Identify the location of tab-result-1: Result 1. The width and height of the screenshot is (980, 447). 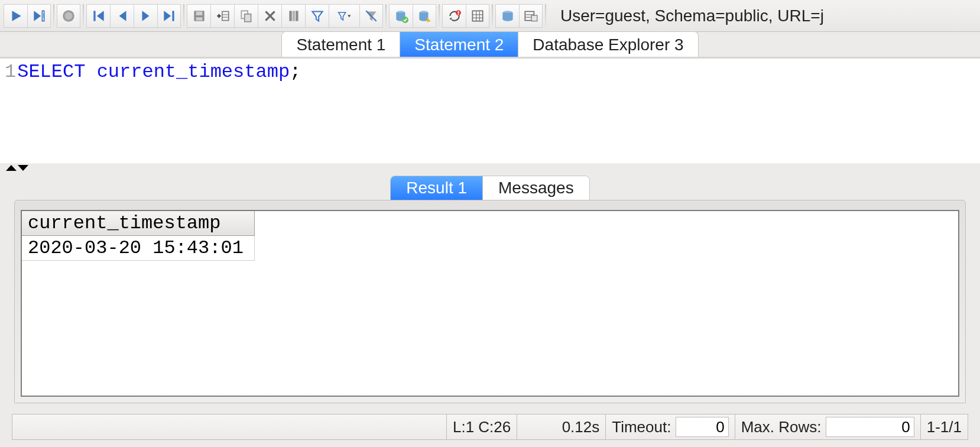
(437, 188).